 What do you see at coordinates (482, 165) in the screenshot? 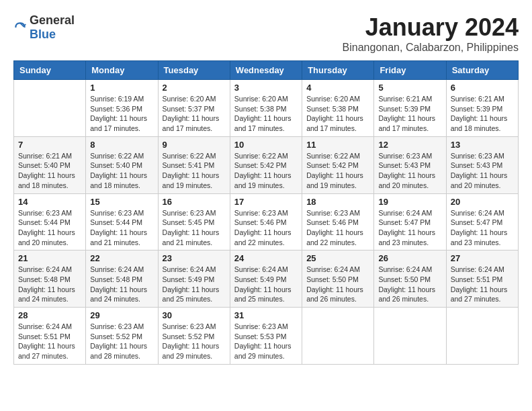
I see `calendar-cell: 13Sunrise: 6:23 AMSunset: 5:43 PMDayligh…` at bounding box center [482, 165].